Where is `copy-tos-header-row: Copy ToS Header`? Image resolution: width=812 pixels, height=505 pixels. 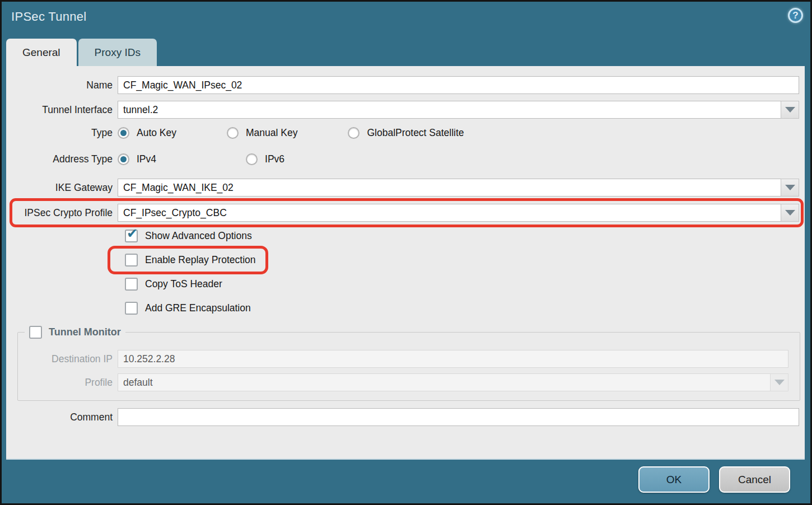 copy-tos-header-row: Copy ToS Header is located at coordinates (174, 284).